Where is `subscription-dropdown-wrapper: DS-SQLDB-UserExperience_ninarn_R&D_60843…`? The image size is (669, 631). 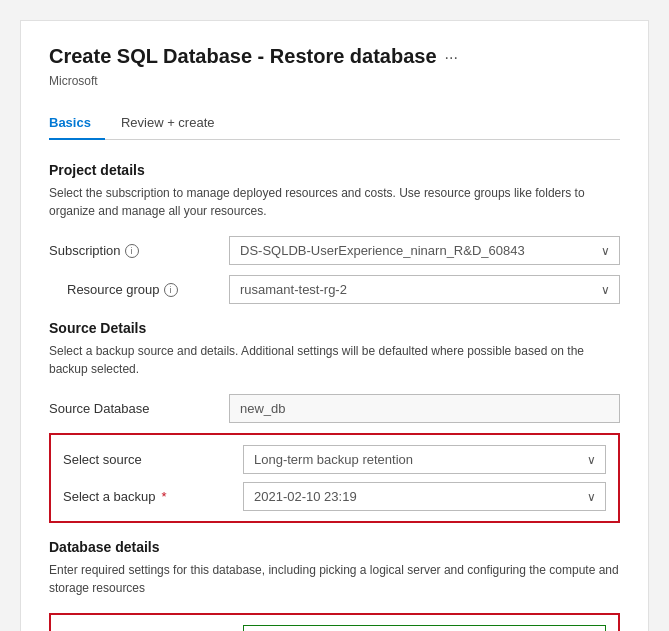
subscription-dropdown-wrapper: DS-SQLDB-UserExperience_ninarn_R&D_60843… is located at coordinates (424, 250).